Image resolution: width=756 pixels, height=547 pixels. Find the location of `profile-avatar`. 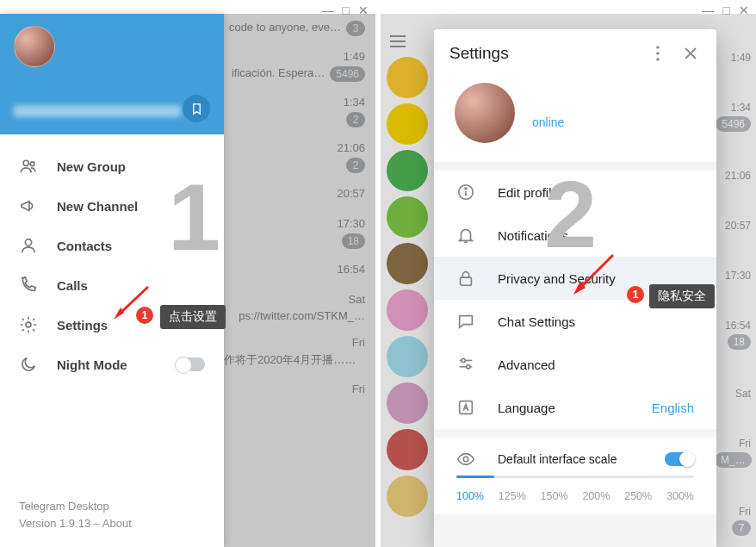

profile-avatar is located at coordinates (485, 113).